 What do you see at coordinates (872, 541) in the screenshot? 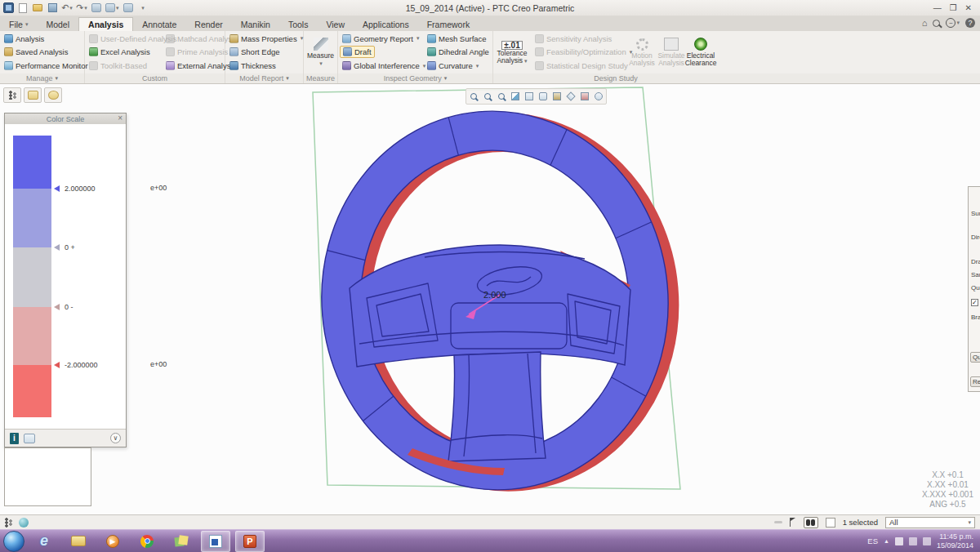
I see `language-indicator: ES` at bounding box center [872, 541].